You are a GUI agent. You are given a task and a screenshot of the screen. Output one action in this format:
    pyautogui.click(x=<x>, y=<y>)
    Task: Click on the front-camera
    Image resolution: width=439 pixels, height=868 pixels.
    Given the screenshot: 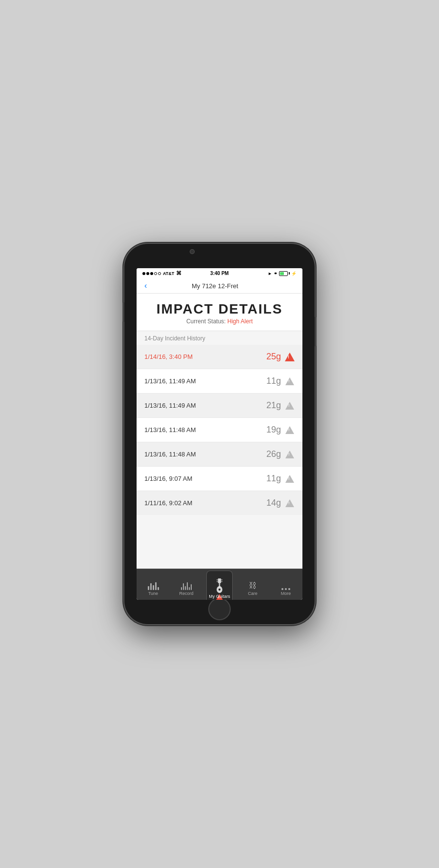 What is the action you would take?
    pyautogui.click(x=192, y=252)
    